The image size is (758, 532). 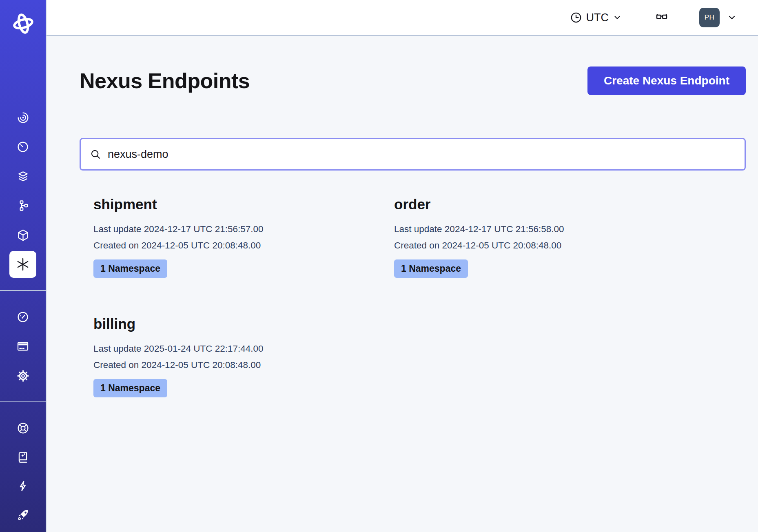 What do you see at coordinates (237, 204) in the screenshot?
I see `endpoint-name: shipment` at bounding box center [237, 204].